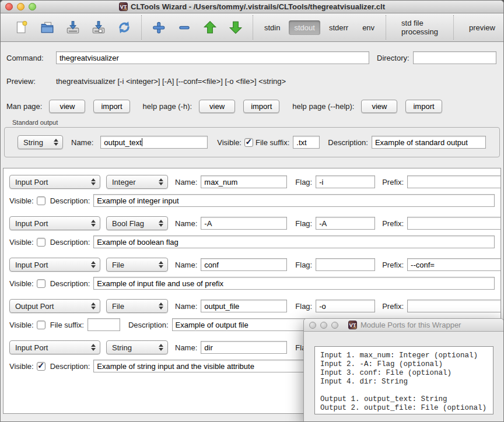  What do you see at coordinates (252, 265) in the screenshot?
I see `port-row: Input Port File Name: Flag: Prefix:` at bounding box center [252, 265].